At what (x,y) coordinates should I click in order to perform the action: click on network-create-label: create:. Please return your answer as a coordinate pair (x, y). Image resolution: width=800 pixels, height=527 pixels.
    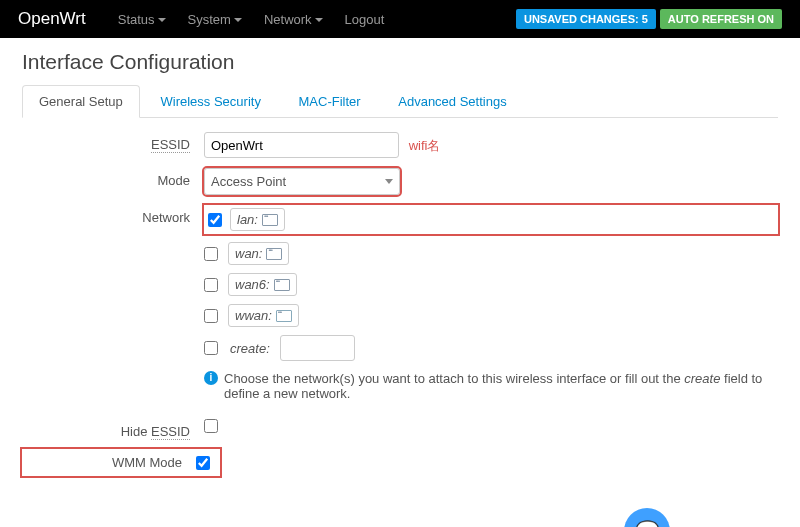
    Looking at the image, I should click on (250, 348).